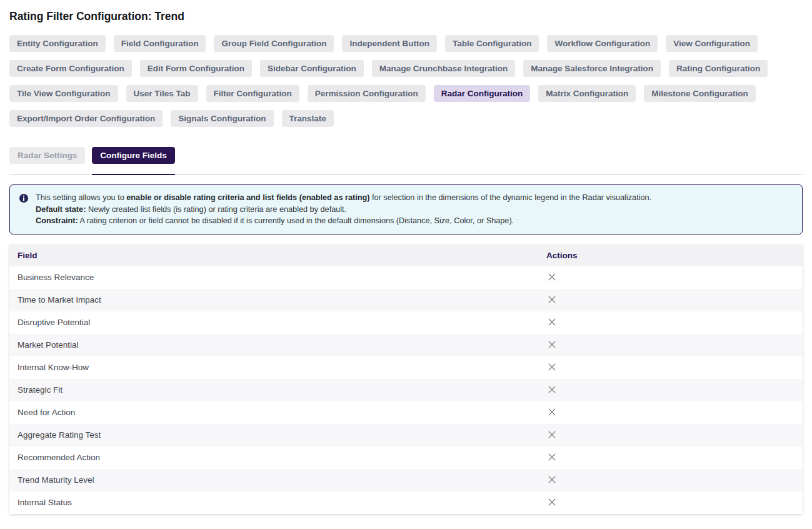 The width and height of the screenshot is (812, 529). What do you see at coordinates (406, 155) in the screenshot?
I see `tab-bar: Radar SettingsConfigure Fields` at bounding box center [406, 155].